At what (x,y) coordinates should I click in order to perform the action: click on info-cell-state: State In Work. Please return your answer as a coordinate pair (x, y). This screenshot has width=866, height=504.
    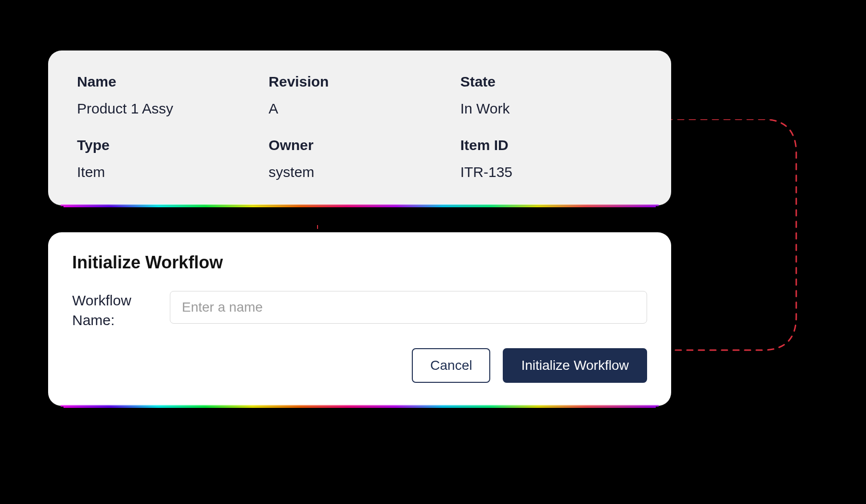
    Looking at the image, I should click on (551, 95).